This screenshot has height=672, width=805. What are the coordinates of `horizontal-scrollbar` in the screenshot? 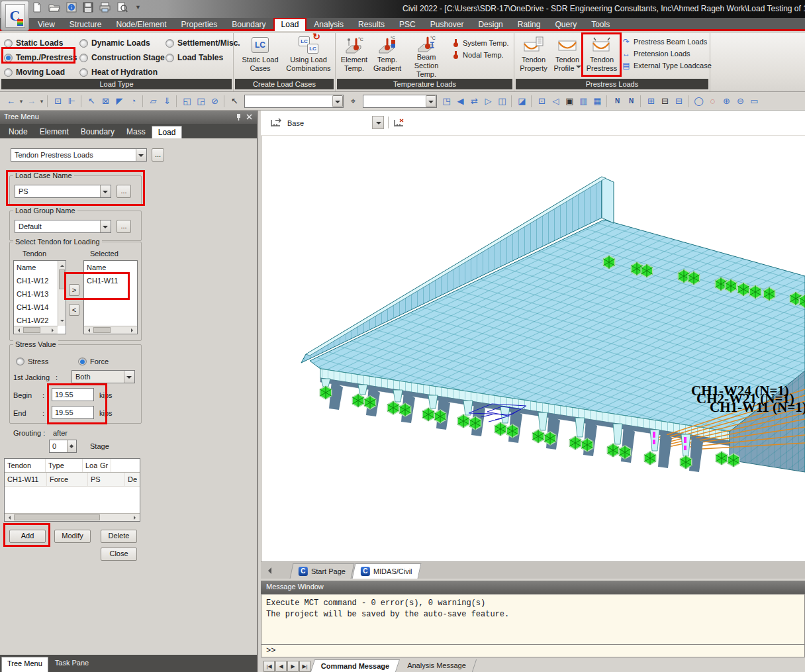 It's located at (72, 517).